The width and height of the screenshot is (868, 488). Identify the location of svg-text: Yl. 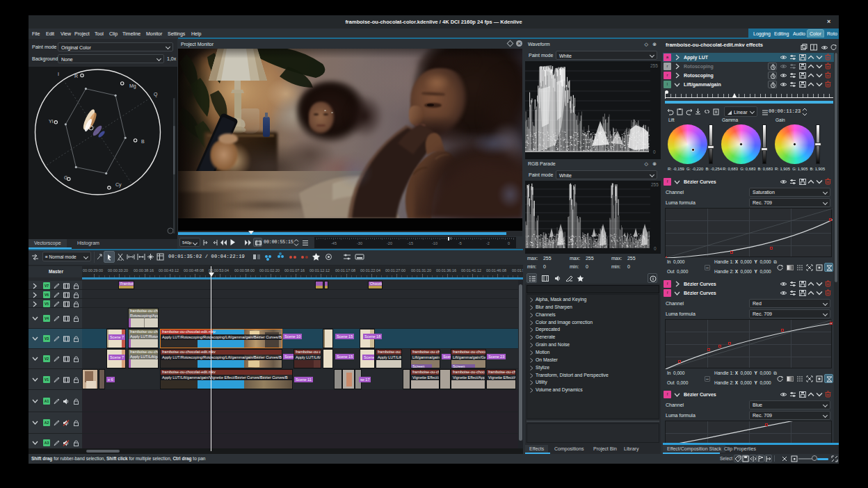
(51, 121).